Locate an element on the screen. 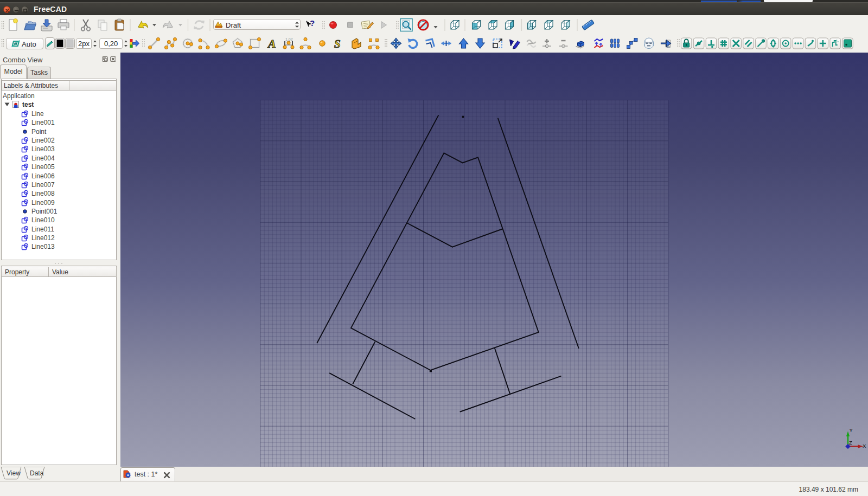  svg-text: X is located at coordinates (865, 446).